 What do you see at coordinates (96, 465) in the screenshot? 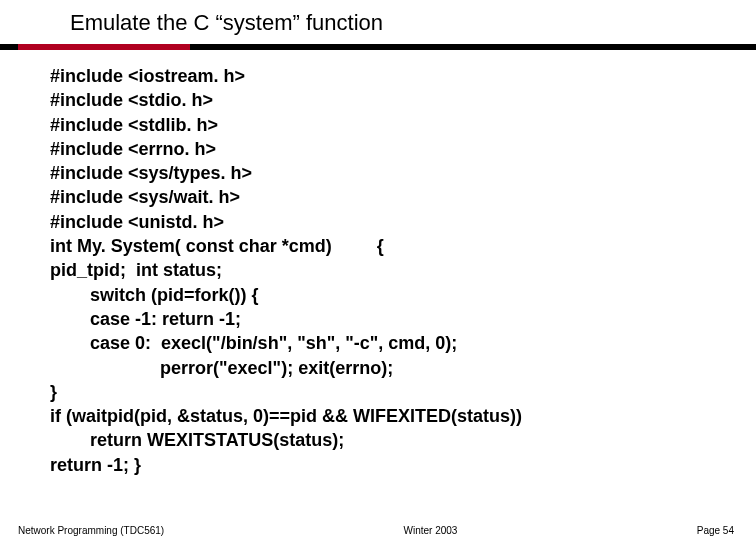
I see `code-line: return -1; }` at bounding box center [96, 465].